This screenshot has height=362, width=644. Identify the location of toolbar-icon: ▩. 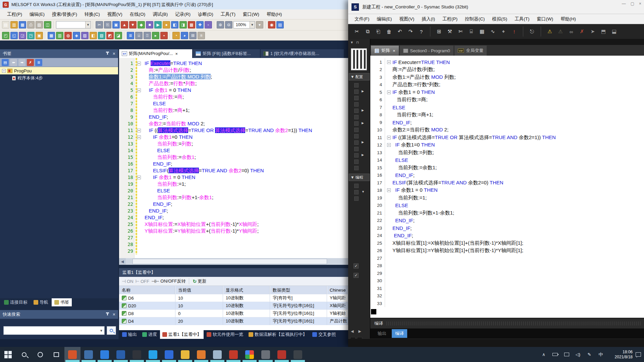
(192, 25).